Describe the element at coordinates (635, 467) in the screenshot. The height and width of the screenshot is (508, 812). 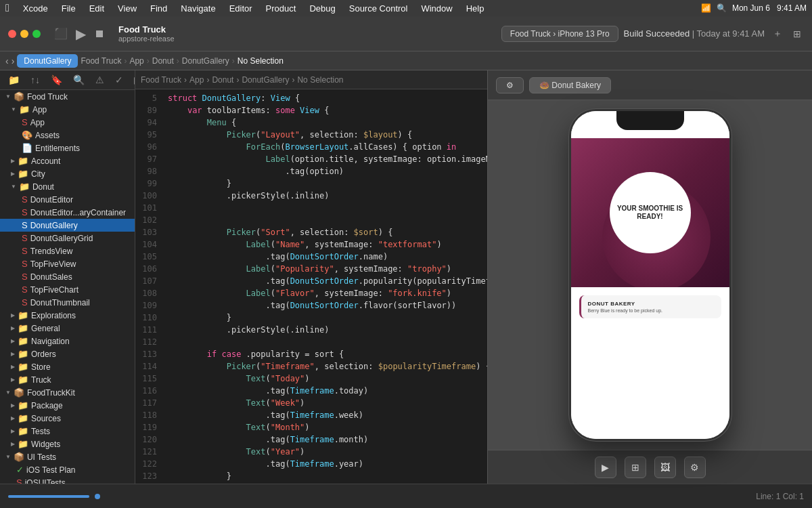
I see `preview-grid-btn: ⊞` at that location.